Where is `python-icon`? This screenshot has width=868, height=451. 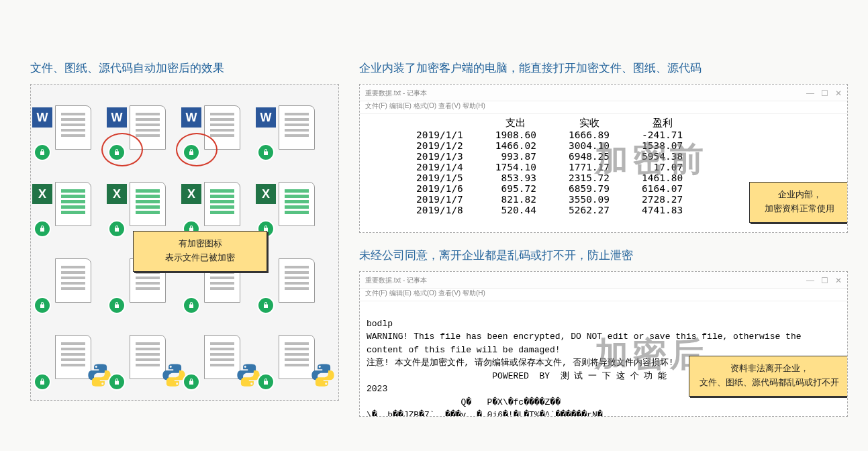 python-icon is located at coordinates (323, 375).